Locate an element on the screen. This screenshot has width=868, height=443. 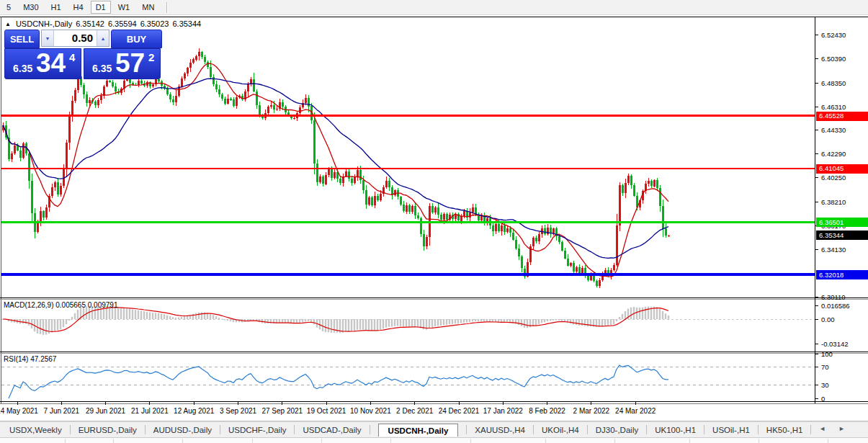
chart-tab-hk50-h1: HK50-,H1 is located at coordinates (785, 430).